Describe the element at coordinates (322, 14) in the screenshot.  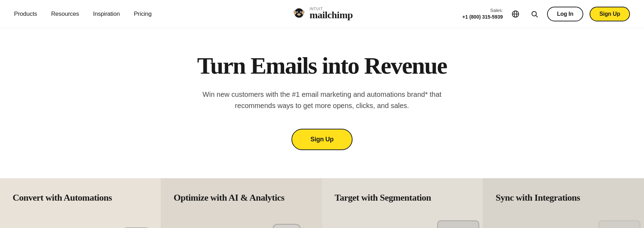
I see `nav-logo: INTUIT mailchimp` at that location.